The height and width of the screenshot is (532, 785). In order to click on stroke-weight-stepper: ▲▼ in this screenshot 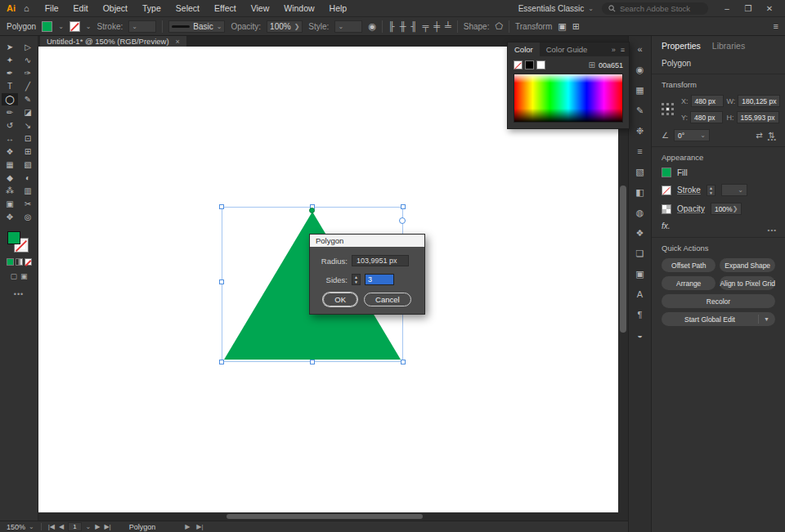, I will do `click(711, 190)`.